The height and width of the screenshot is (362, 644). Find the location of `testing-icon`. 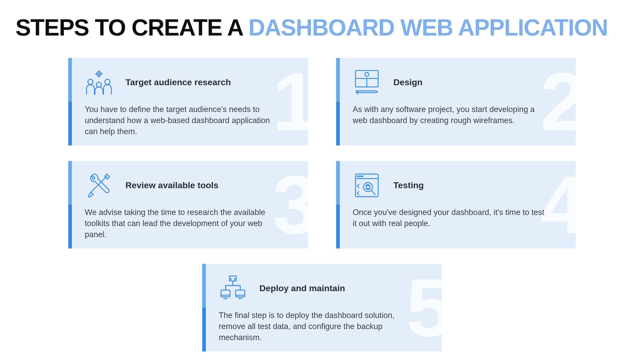

testing-icon is located at coordinates (367, 185).